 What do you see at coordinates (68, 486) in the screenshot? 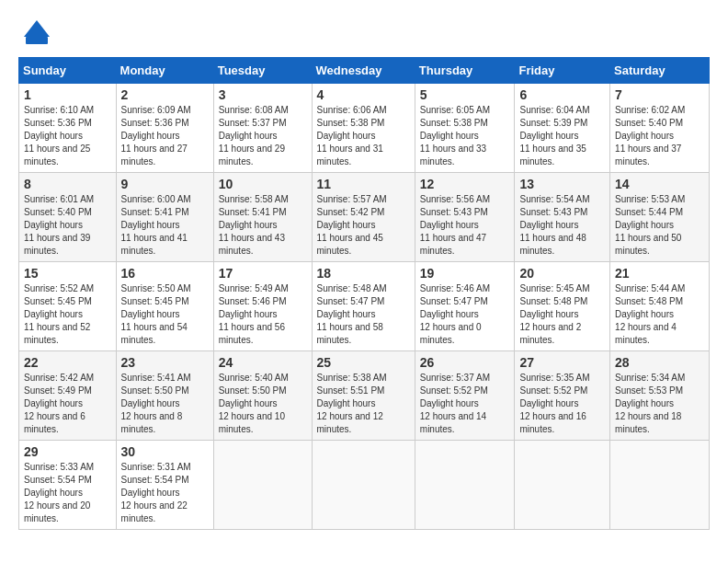
I see `calendar-cell: 29 Sunrise: 5:33 AM Sunset: 5:54 PM Dayl…` at bounding box center [68, 486].